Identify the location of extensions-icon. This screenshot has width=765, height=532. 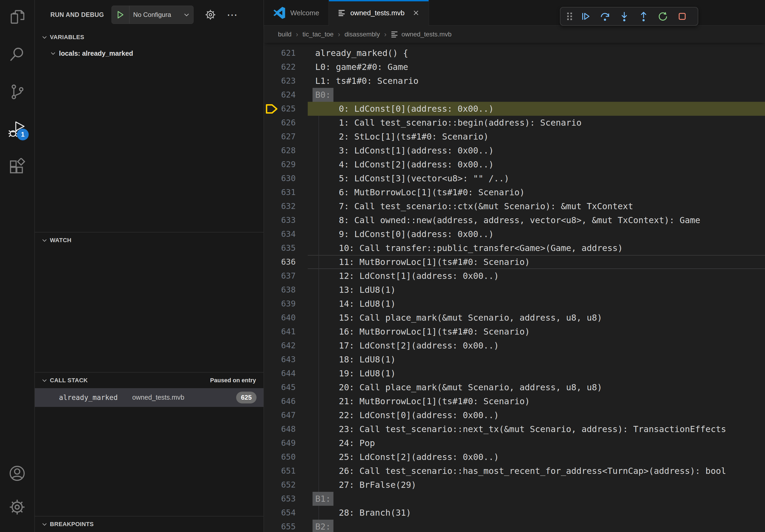
(17, 167).